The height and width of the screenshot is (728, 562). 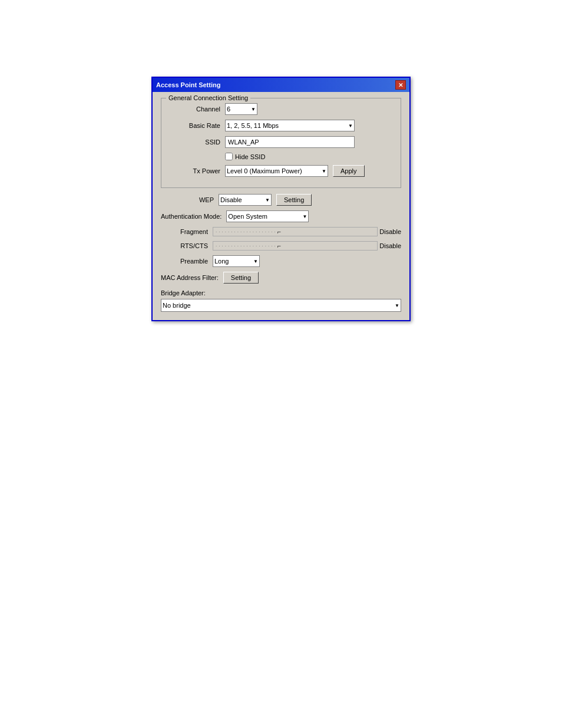 I want to click on mac-setting-button: Setting, so click(x=241, y=278).